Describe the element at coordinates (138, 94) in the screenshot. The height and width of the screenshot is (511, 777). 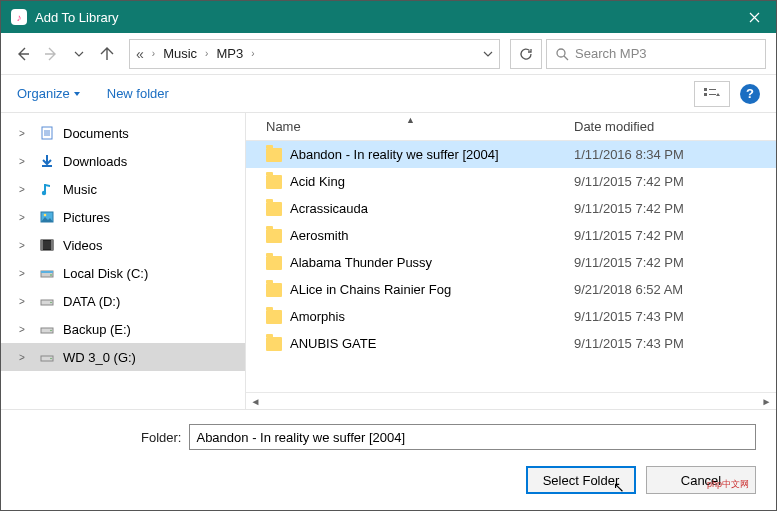
I see `new-folder-button: New folder` at that location.